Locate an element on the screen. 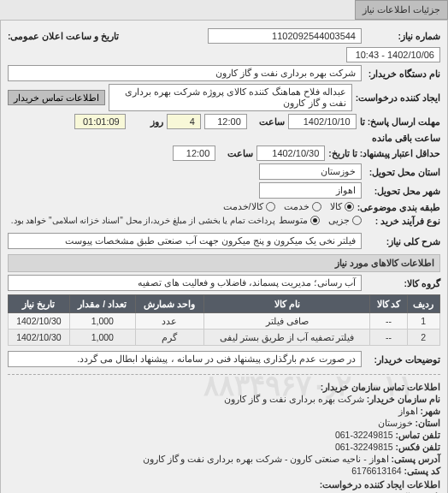 The image size is (448, 493). buyer-notes-value: در صورت عدم بارگذاری پیشنهاد فنی در ساما… is located at coordinates (185, 359).